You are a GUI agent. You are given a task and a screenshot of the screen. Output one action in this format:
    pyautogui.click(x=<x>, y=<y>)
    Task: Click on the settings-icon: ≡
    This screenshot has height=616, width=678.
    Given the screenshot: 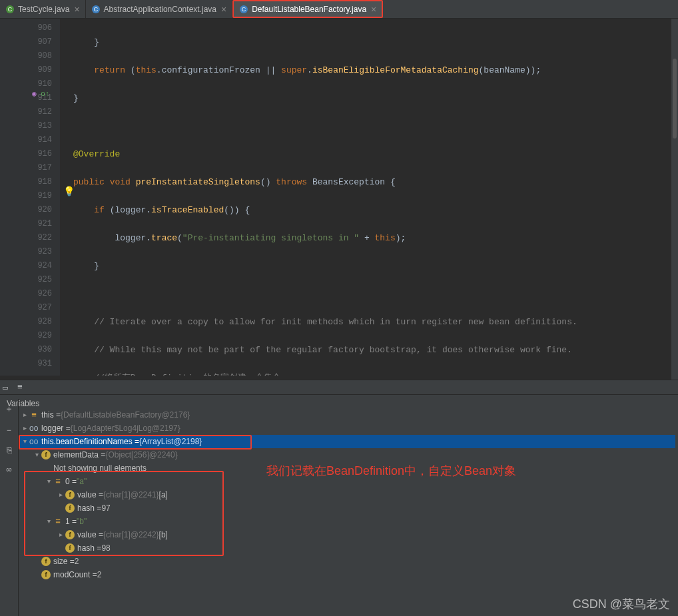 What is the action you would take?
    pyautogui.click(x=23, y=388)
    